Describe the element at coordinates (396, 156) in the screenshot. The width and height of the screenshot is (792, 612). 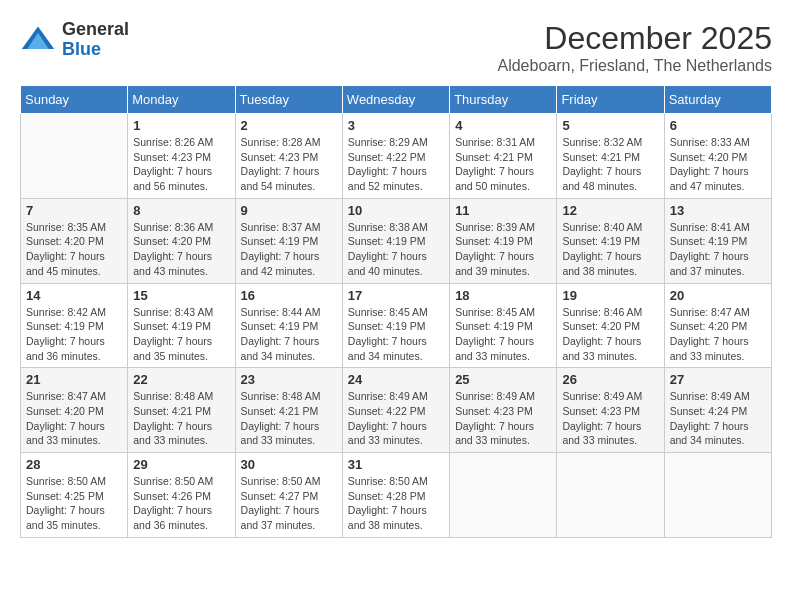
I see `calendar-cell: 3Sunrise: 8:29 AM Sunset: 4:22 PM Daylig…` at that location.